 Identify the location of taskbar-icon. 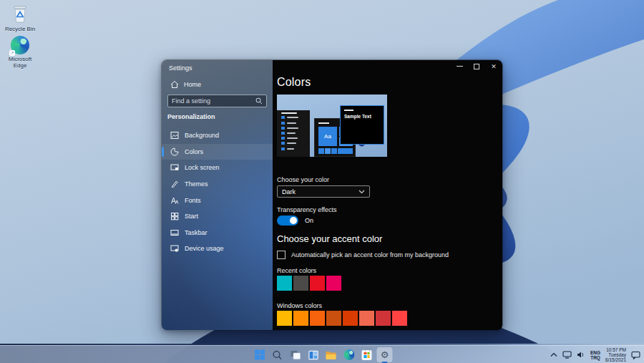
(175, 233).